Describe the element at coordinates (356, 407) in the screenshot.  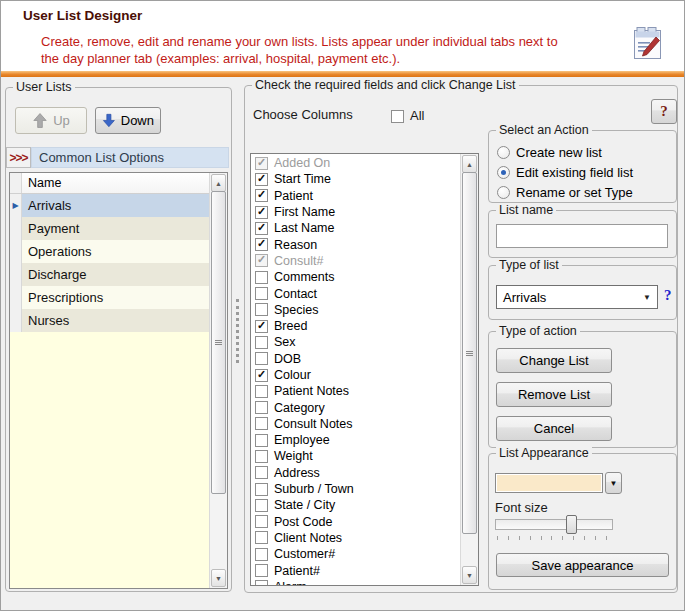
I see `column-item: Category` at that location.